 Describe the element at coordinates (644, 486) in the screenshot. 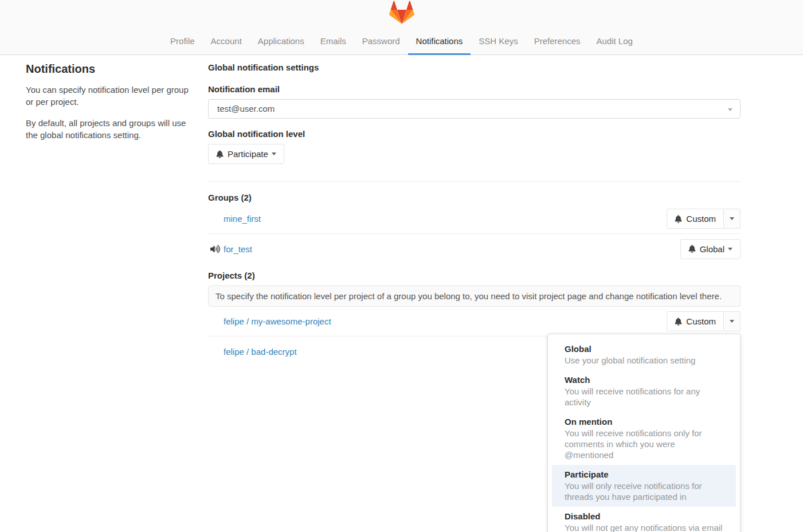

I see `dropdown-item-participate: Participate You will only receive notifi…` at that location.